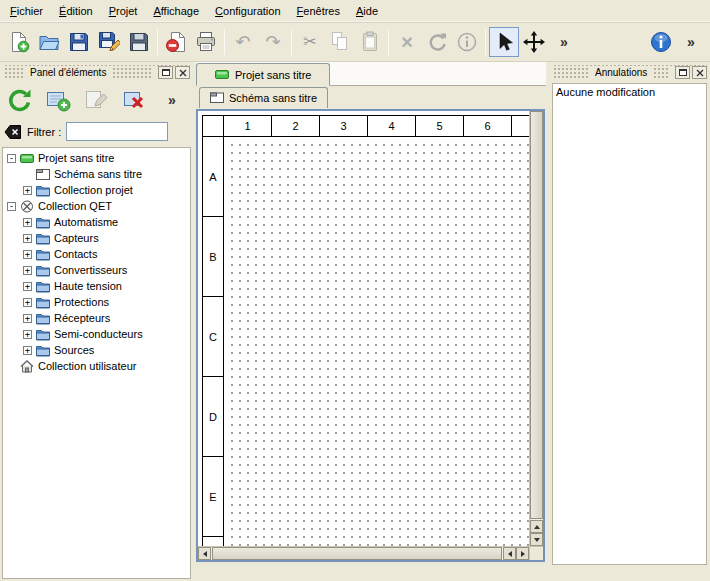 This screenshot has width=710, height=581. What do you see at coordinates (96, 286) in the screenshot?
I see `tree-item-haute-tension: + Haute tension` at bounding box center [96, 286].